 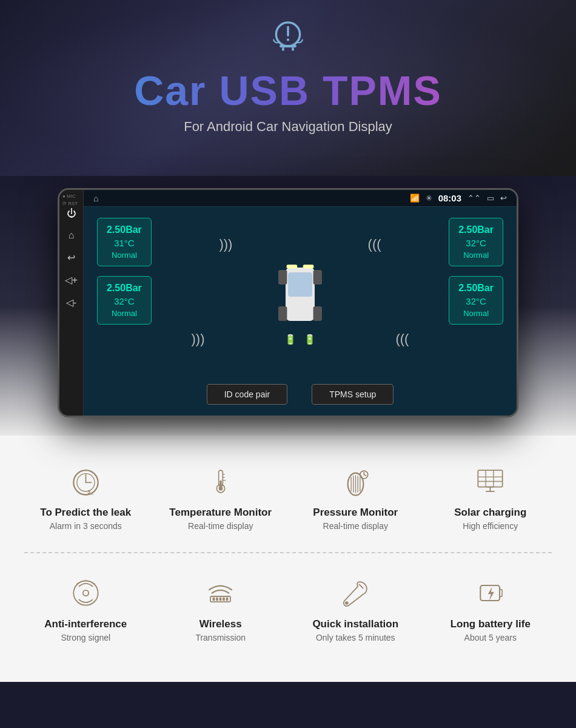 I want to click on topbar-left: ⌂, so click(x=96, y=198).